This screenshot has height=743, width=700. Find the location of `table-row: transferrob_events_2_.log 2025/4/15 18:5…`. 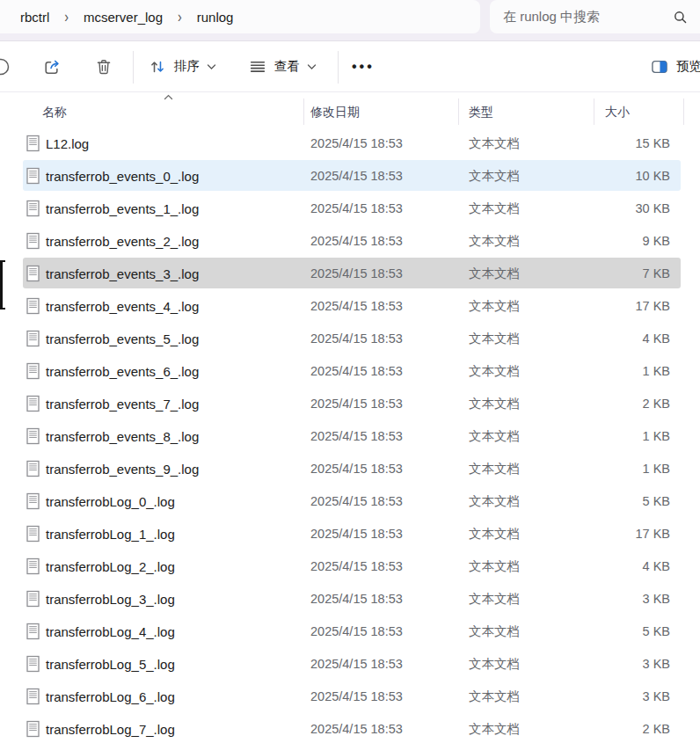

table-row: transferrob_events_2_.log 2025/4/15 18:5… is located at coordinates (350, 241).